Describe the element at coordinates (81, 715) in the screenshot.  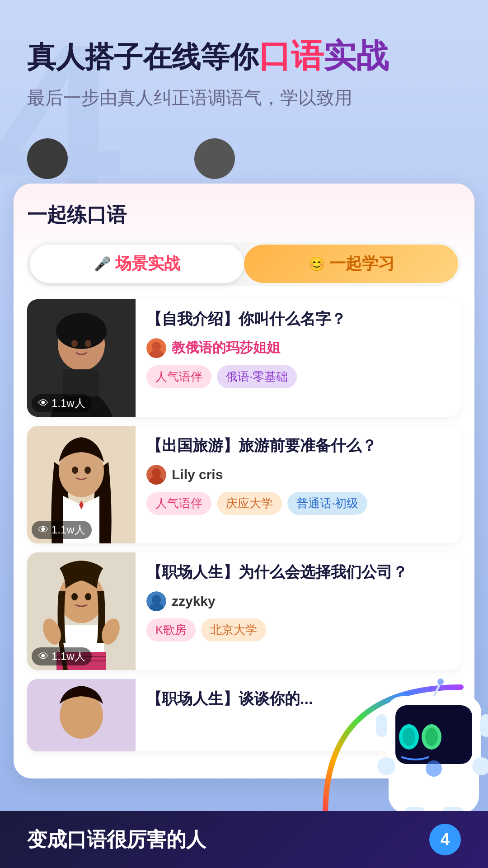
I see `person-image-4: ▶ 00:35` at that location.